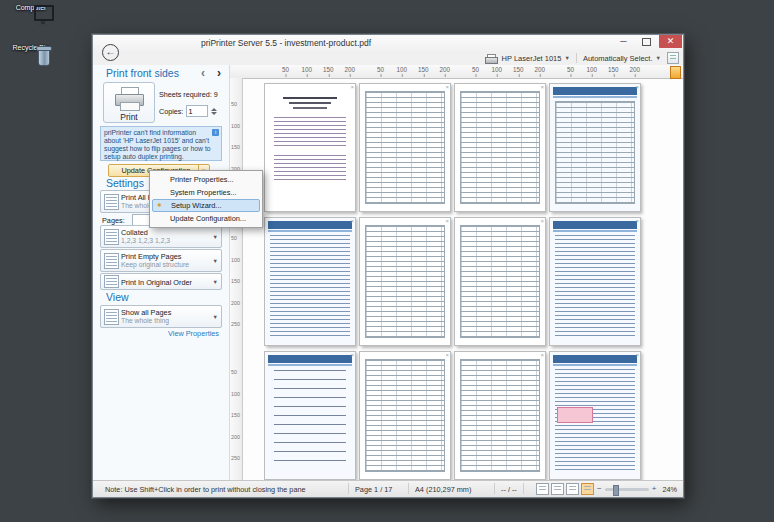 The image size is (774, 522). What do you see at coordinates (214, 112) in the screenshot?
I see `copies-spinner` at bounding box center [214, 112].